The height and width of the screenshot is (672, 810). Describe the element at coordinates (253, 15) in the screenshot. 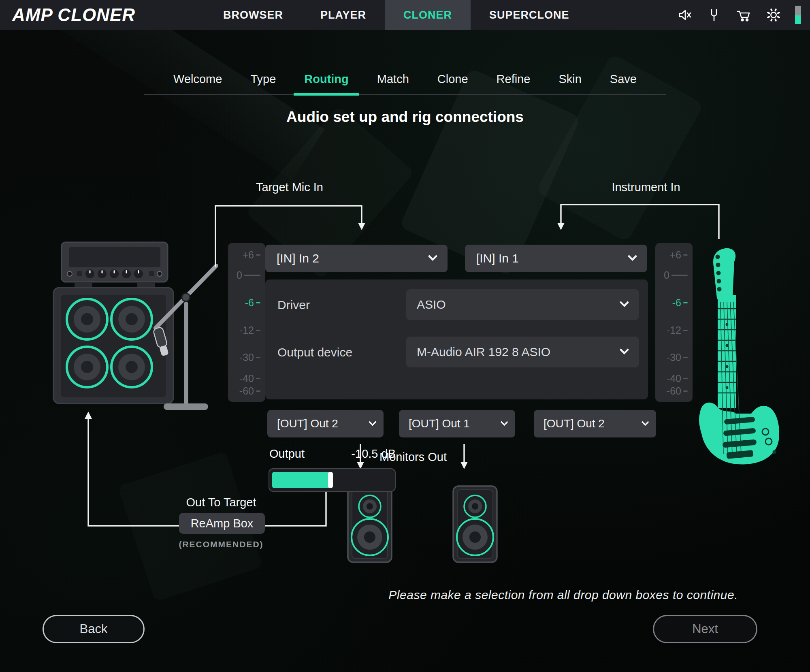

I see `nav-browser: BROWSER` at that location.